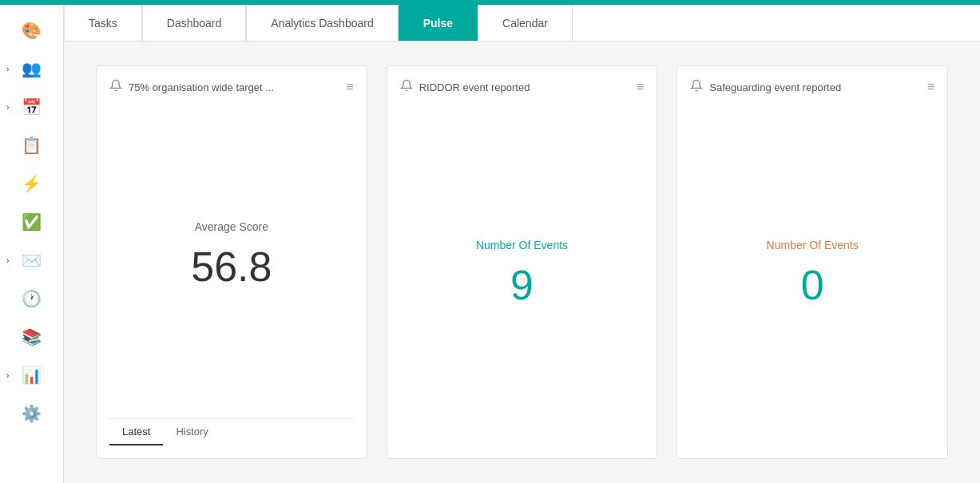 This screenshot has height=483, width=980. I want to click on sidebar-item-mail: › ✉️, so click(32, 260).